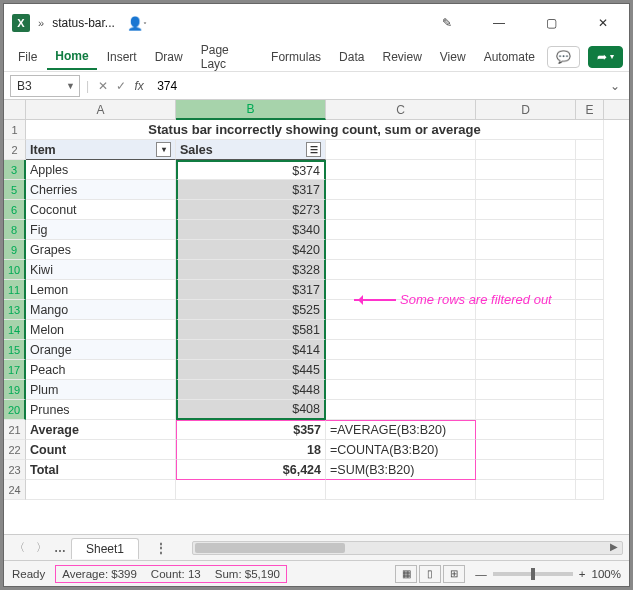  Describe the element at coordinates (101, 370) in the screenshot. I see `cell-item: Peach` at that location.